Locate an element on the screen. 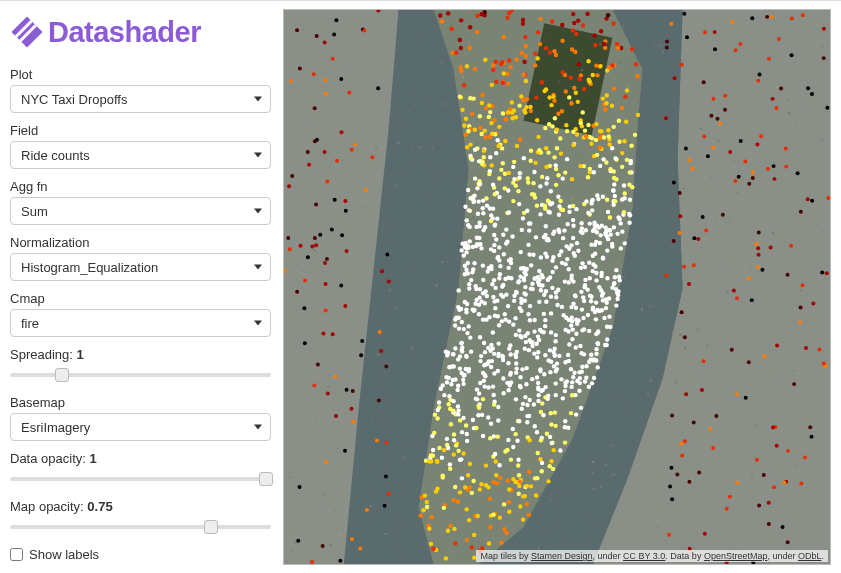 This screenshot has height=573, width=841. plot-select: NYC Taxi Dropoffs is located at coordinates (140, 99).